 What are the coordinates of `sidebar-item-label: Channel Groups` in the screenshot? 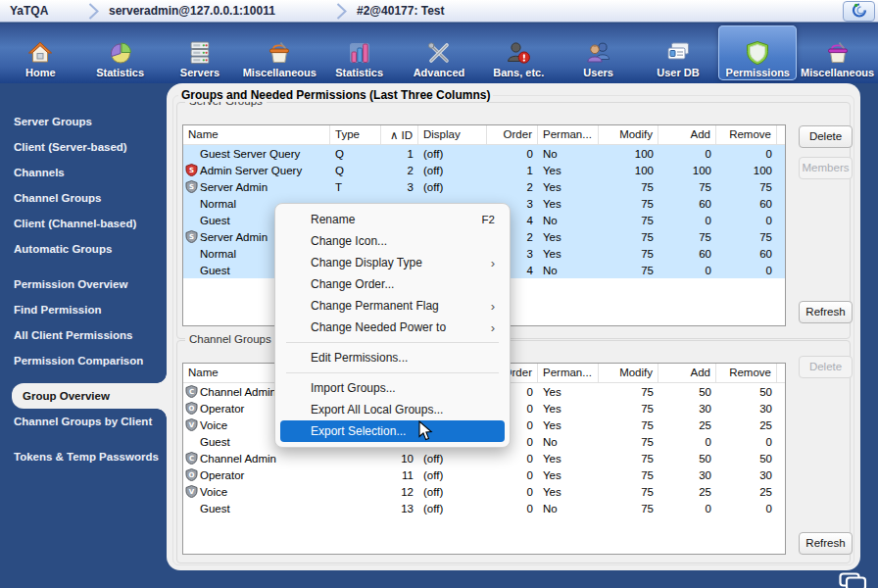 It's located at (57, 198).